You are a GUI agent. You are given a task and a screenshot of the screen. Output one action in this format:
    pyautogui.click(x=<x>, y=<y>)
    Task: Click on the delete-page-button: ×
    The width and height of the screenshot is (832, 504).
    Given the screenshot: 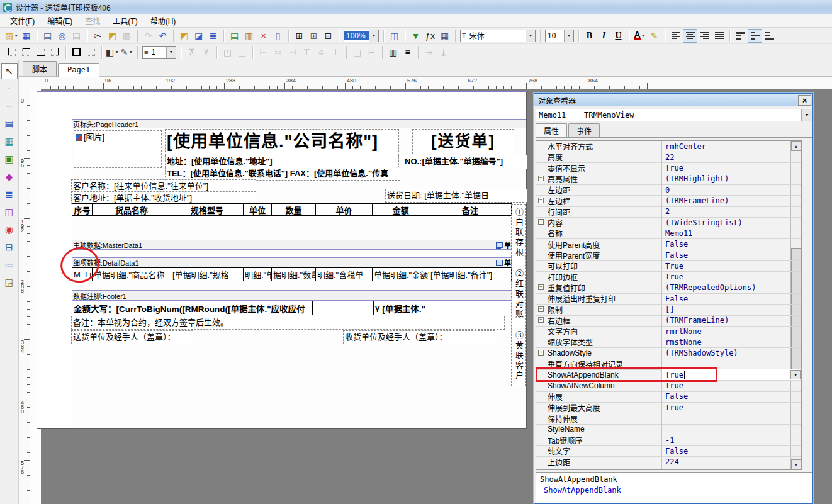 What is the action you would take?
    pyautogui.click(x=263, y=36)
    